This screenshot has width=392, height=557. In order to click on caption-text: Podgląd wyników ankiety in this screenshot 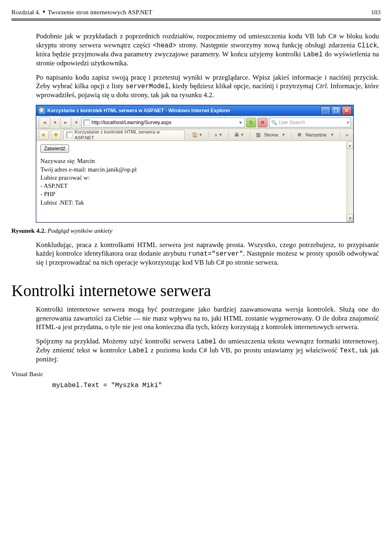, I will do `click(79, 230)`.